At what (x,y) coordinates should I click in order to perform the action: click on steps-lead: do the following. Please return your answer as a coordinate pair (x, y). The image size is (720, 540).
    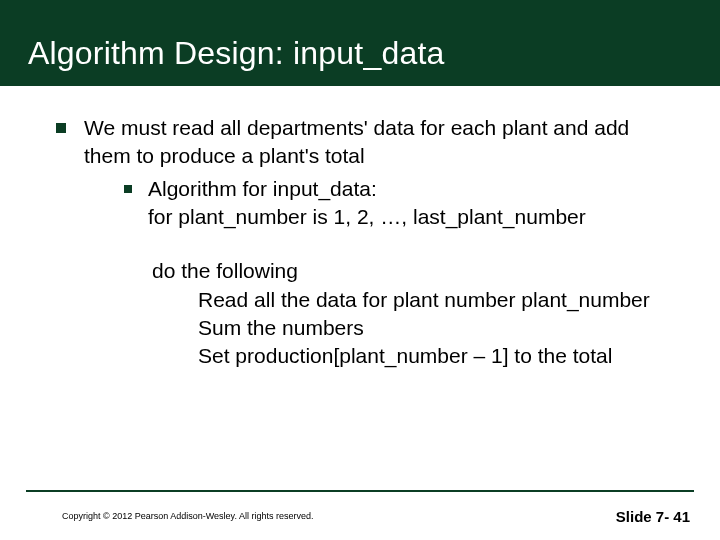
    Looking at the image, I should click on (408, 271).